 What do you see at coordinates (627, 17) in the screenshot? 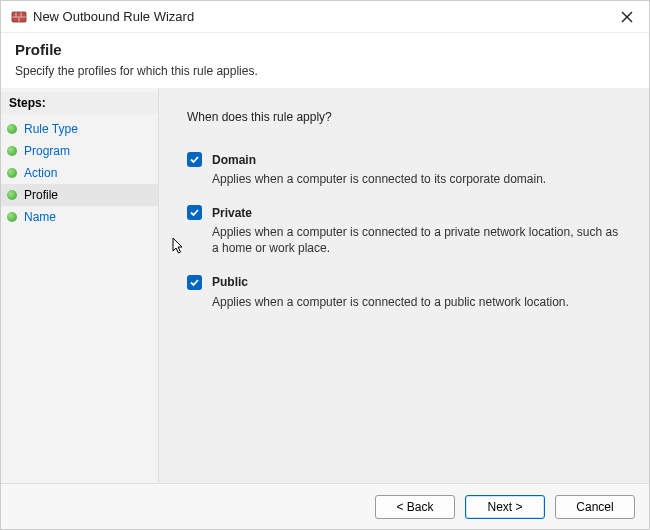
I see `close-button` at bounding box center [627, 17].